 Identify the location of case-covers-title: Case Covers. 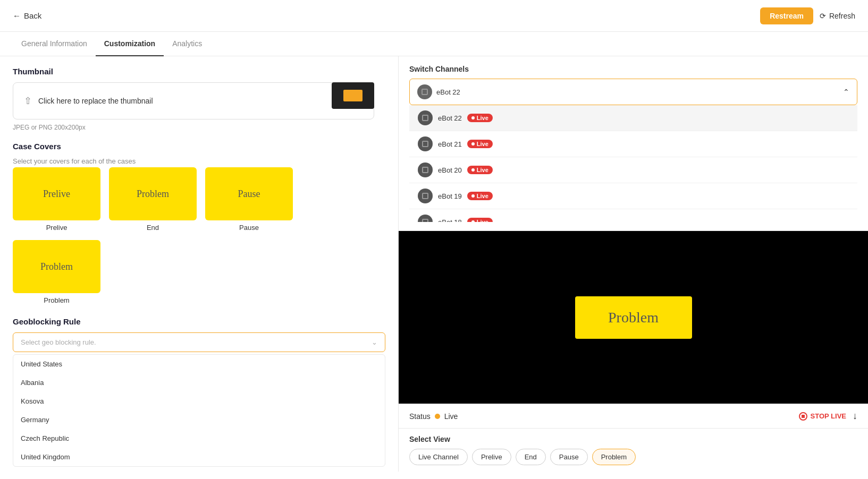
(199, 147).